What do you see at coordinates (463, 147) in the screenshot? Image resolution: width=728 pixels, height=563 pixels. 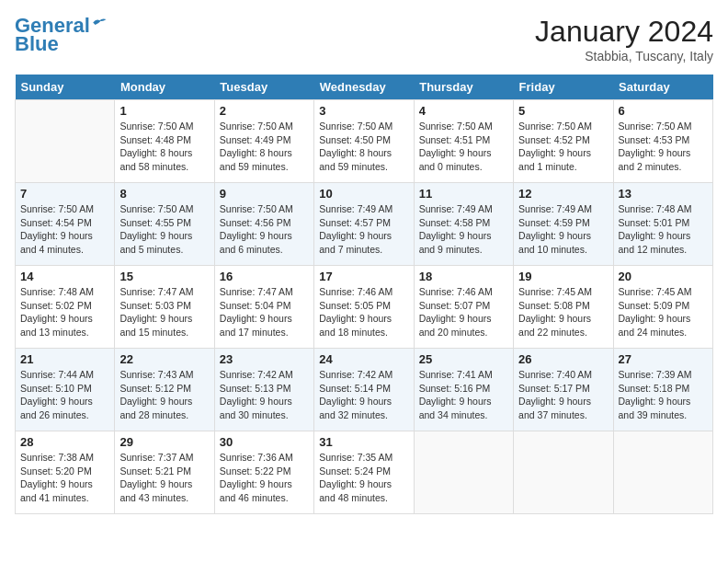 I see `day-detail: Sunrise: 7:50 AMSunset: 4:51 PMDaylight:…` at bounding box center [463, 147].